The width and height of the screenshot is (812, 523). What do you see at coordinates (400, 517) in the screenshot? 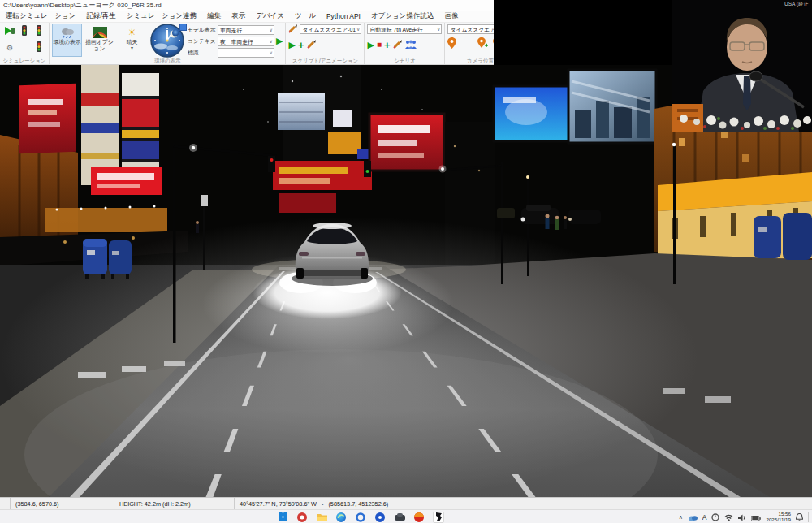
I see `taskbar-app-simulator-icon` at bounding box center [400, 517].